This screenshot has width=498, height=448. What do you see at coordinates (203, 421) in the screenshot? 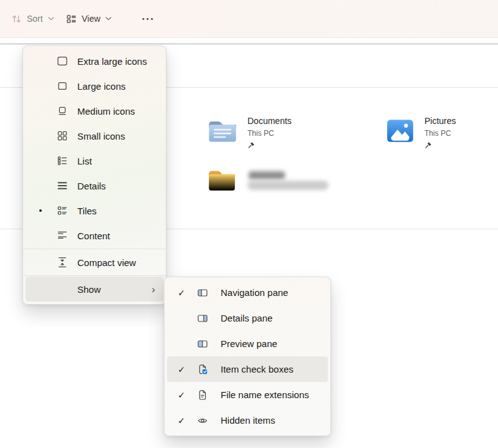
I see `hidden-items-icon` at bounding box center [203, 421].